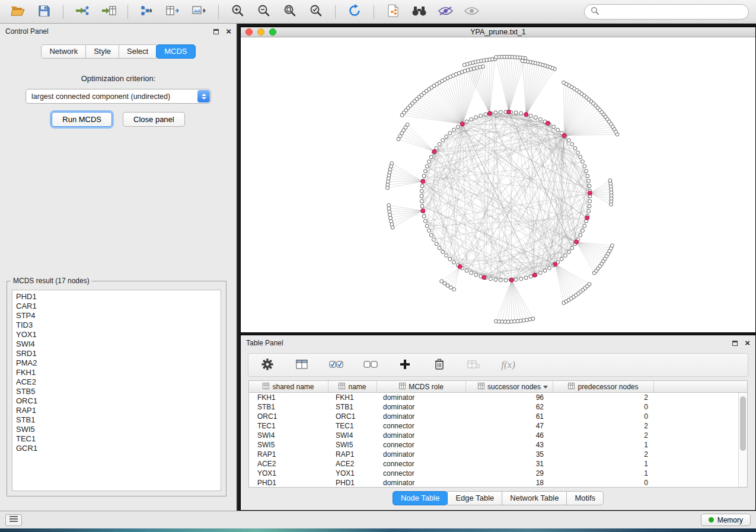  Describe the element at coordinates (604, 386) in the screenshot. I see `column-header-predecessor-nodes: predecessor nodes` at that location.